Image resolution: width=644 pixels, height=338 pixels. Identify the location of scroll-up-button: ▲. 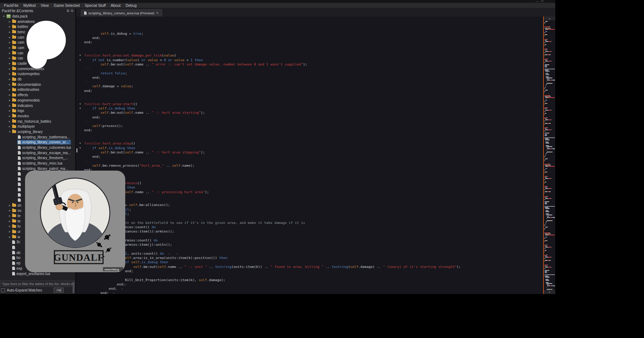
(550, 19).